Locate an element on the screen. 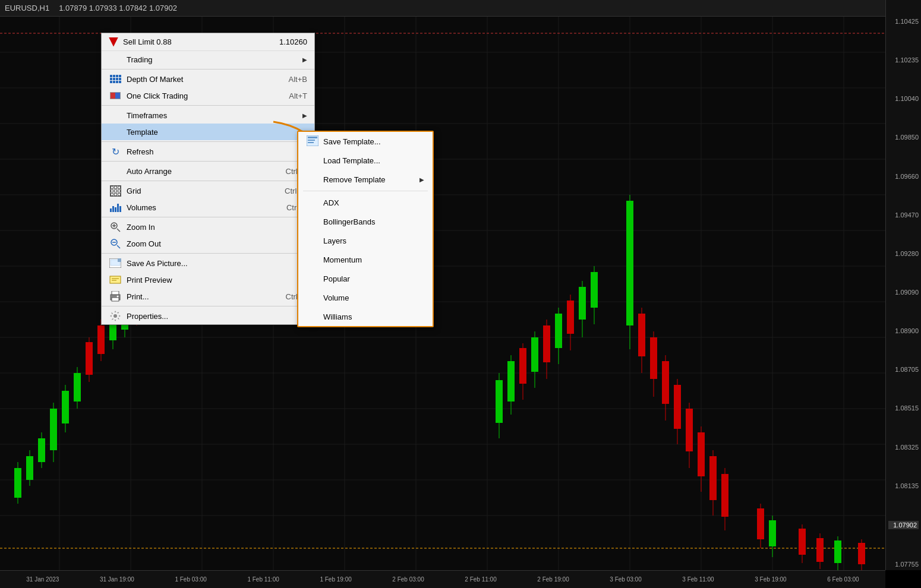  dom-label: Depth Of Market is located at coordinates (202, 80).